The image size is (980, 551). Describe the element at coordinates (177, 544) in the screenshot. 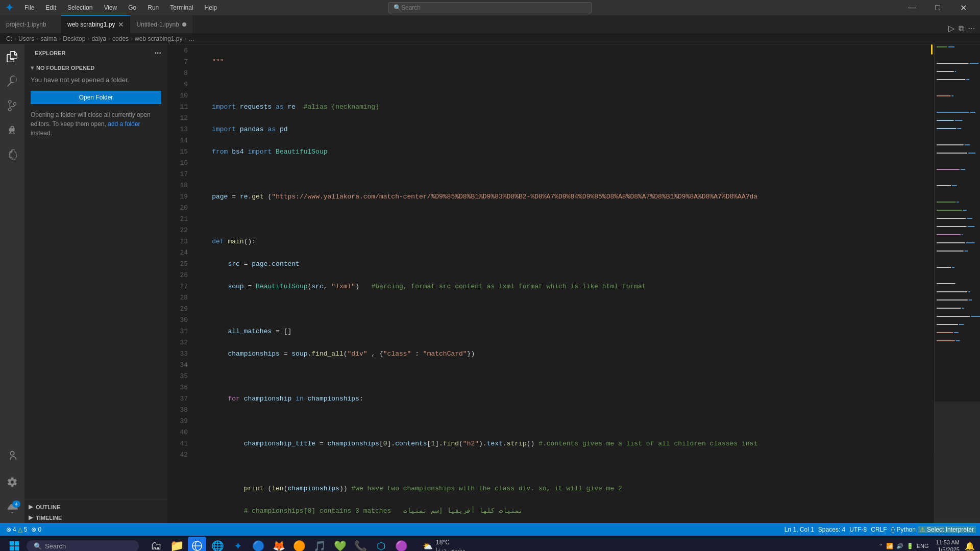

I see `taskbar-app-folder: 📁` at that location.